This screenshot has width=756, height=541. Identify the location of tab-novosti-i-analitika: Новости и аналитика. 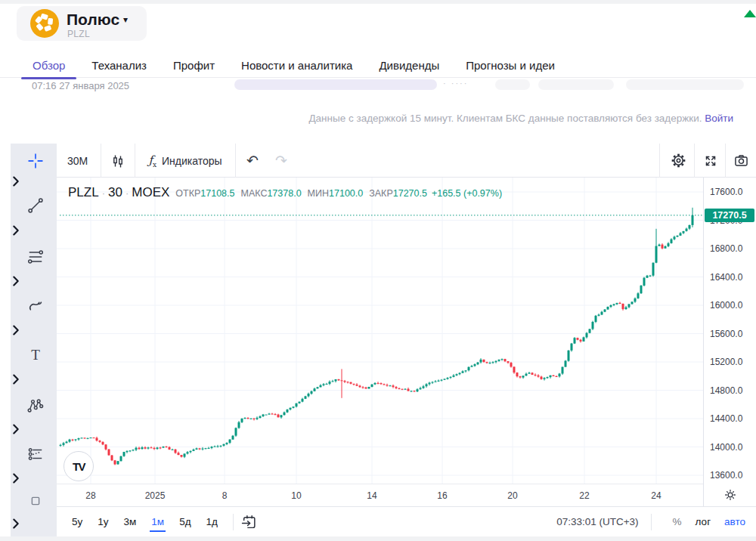
(296, 66).